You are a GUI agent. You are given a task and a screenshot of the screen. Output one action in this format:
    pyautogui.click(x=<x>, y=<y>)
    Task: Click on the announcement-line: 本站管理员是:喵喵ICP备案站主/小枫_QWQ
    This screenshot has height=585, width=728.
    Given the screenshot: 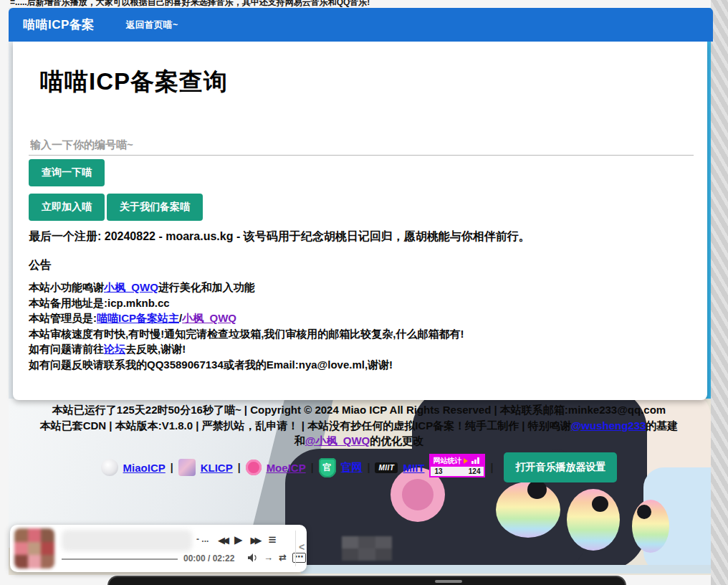 What is the action you would take?
    pyautogui.click(x=246, y=318)
    